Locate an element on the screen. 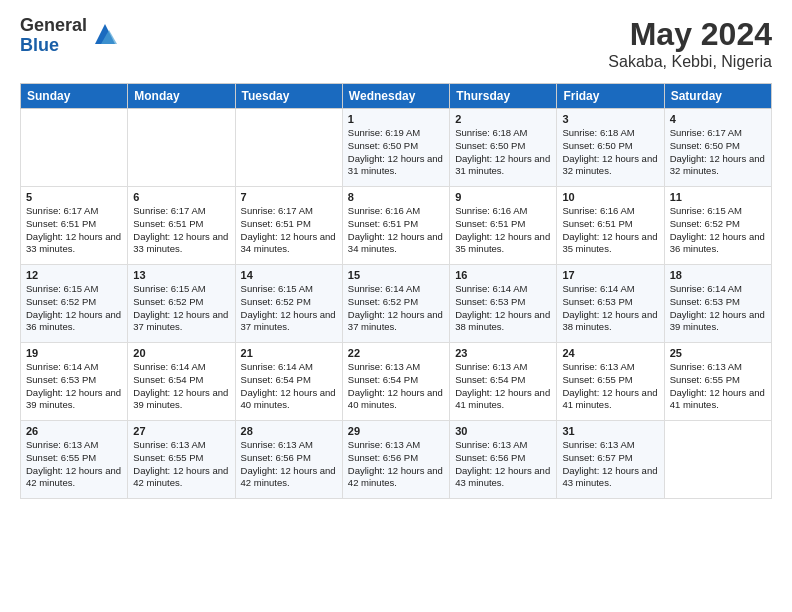 This screenshot has width=792, height=612. calendar-cell: 10Sunrise: 6:16 AM Sunset: 6:51 PM Dayli… is located at coordinates (610, 226).